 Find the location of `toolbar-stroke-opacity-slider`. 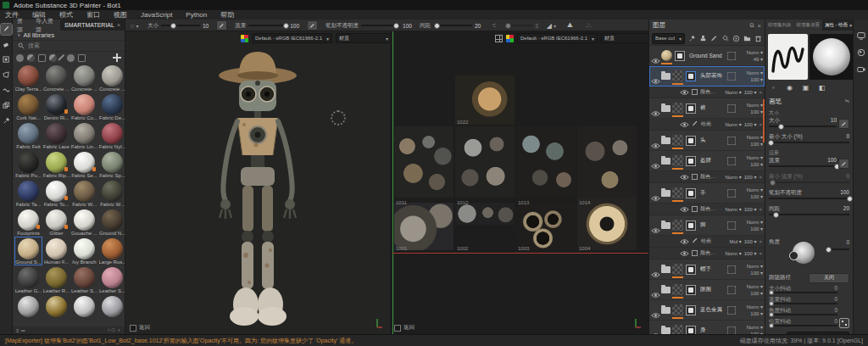

toolbar-stroke-opacity-slider is located at coordinates (381, 25).